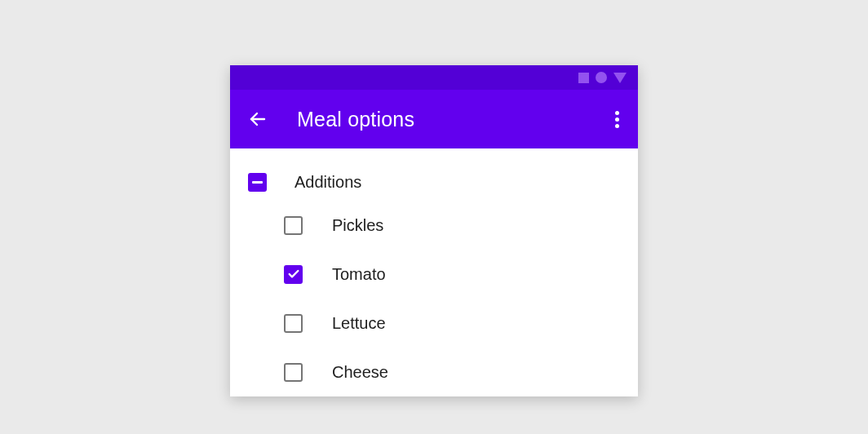 This screenshot has width=868, height=434. Describe the element at coordinates (434, 225) in the screenshot. I see `option-row: Pickles` at that location.